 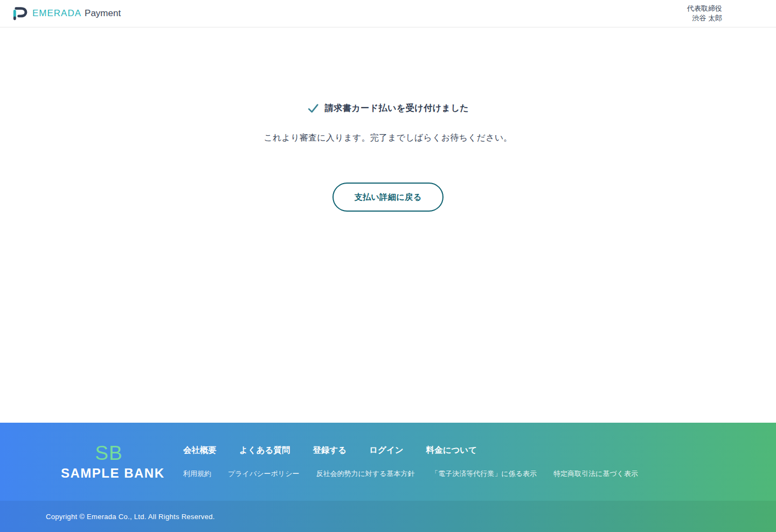 What do you see at coordinates (705, 18) in the screenshot?
I see `user-name: 渋谷 太郎` at bounding box center [705, 18].